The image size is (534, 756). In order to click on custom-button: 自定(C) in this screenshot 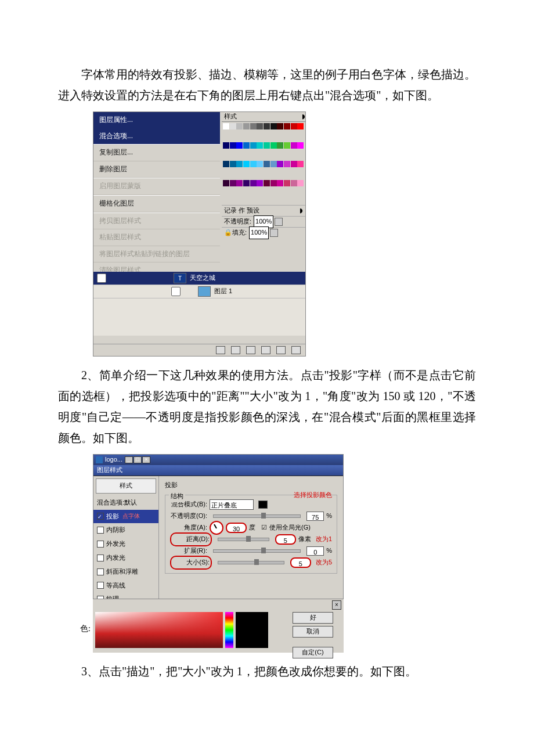, I will do `click(313, 653)`.